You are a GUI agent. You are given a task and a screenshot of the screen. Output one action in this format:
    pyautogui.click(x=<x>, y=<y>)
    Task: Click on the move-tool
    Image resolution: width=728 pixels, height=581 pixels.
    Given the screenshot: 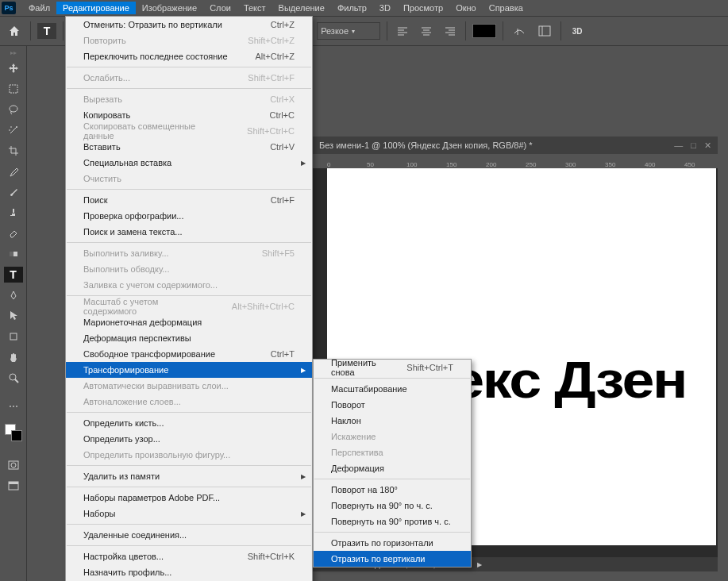 What is the action you would take?
    pyautogui.click(x=13, y=68)
    